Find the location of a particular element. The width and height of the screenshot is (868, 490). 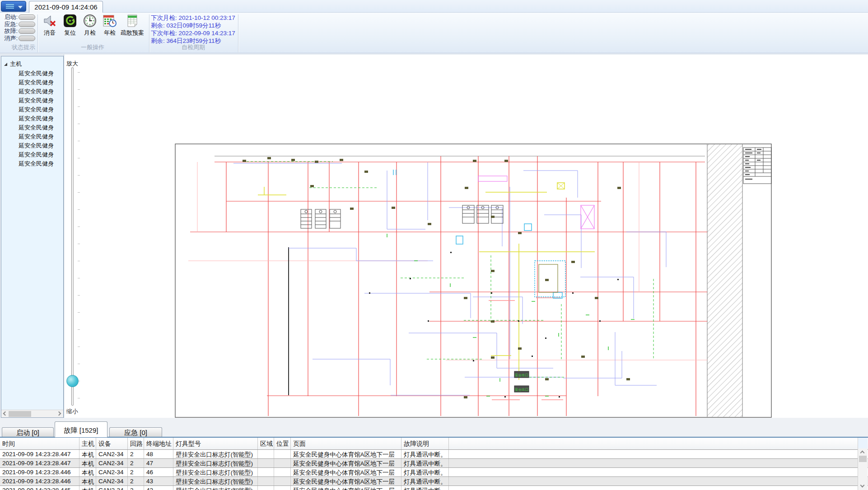

scroll-up-icon is located at coordinates (863, 453).